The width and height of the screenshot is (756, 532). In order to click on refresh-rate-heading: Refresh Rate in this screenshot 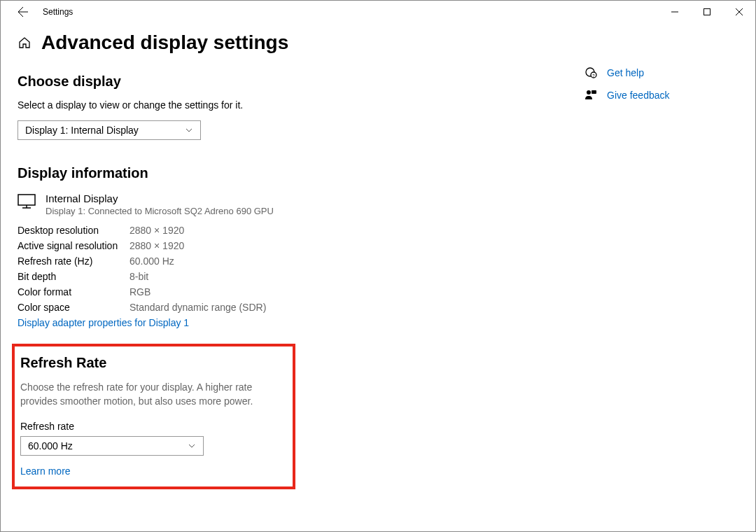, I will do `click(154, 363)`.